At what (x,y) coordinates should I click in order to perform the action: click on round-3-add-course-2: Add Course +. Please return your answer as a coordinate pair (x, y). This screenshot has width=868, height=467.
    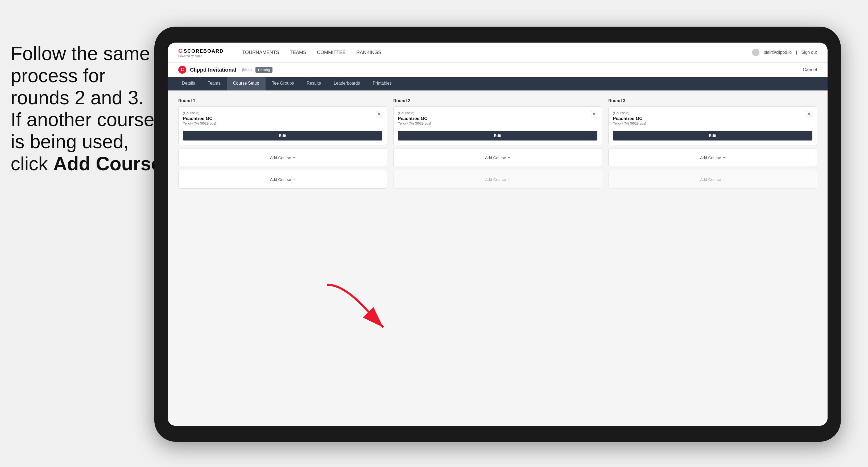
    Looking at the image, I should click on (712, 179).